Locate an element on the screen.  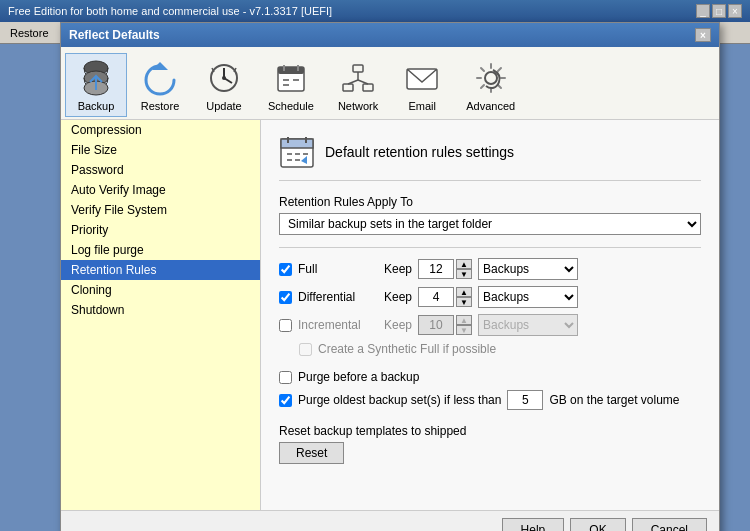
backup-icon is located at coordinates (96, 78).